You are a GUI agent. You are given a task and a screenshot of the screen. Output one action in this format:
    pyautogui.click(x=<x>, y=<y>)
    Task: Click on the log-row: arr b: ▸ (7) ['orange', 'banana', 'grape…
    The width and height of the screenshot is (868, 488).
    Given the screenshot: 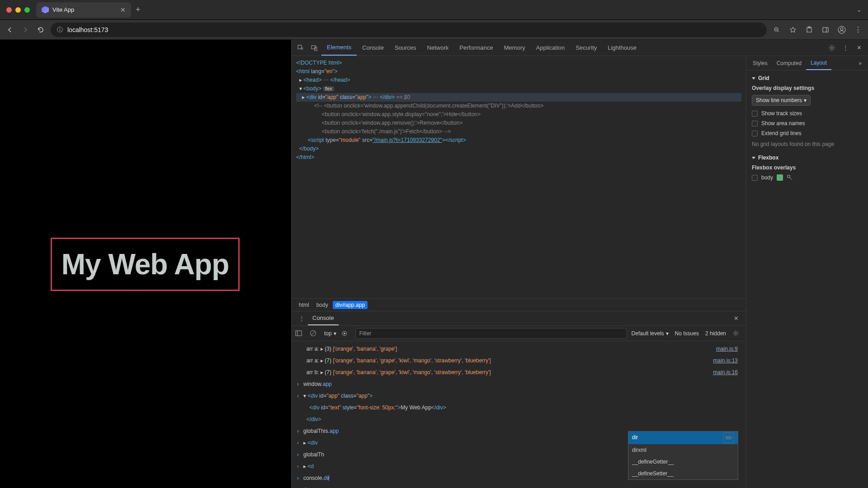 What is the action you would take?
    pyautogui.click(x=519, y=372)
    